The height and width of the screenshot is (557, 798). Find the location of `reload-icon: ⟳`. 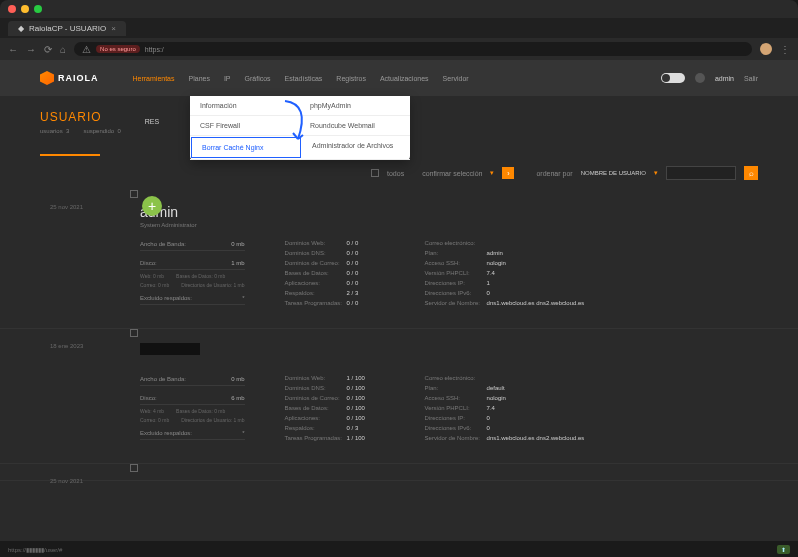

reload-icon: ⟳ is located at coordinates (48, 50).